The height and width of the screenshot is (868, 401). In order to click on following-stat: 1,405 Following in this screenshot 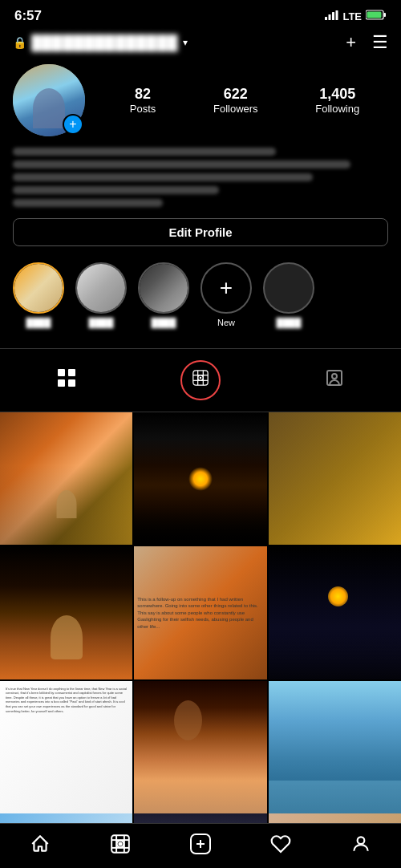, I will do `click(337, 100)`.